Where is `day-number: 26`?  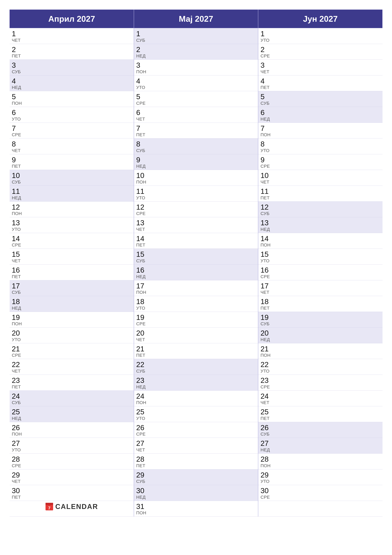 day-number: 26 is located at coordinates (320, 428).